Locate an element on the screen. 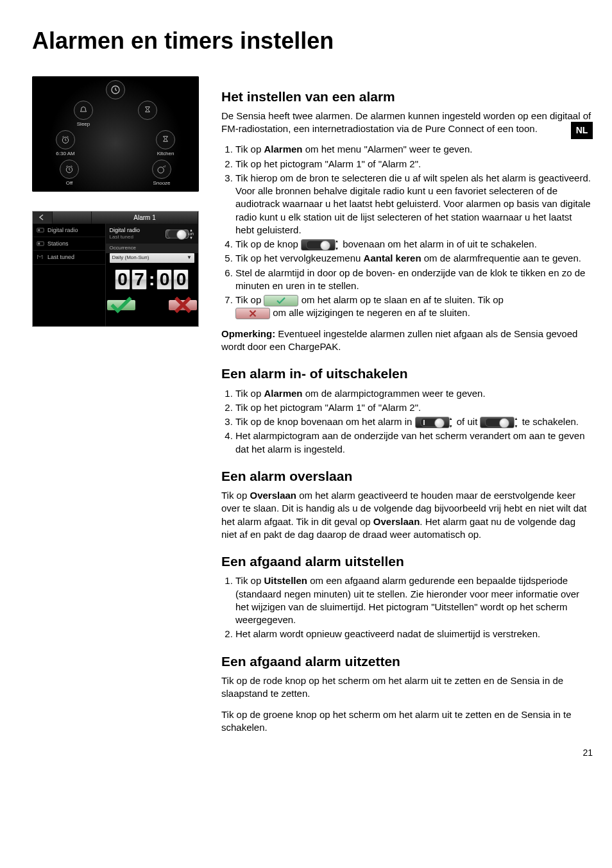  back-button is located at coordinates (42, 218).